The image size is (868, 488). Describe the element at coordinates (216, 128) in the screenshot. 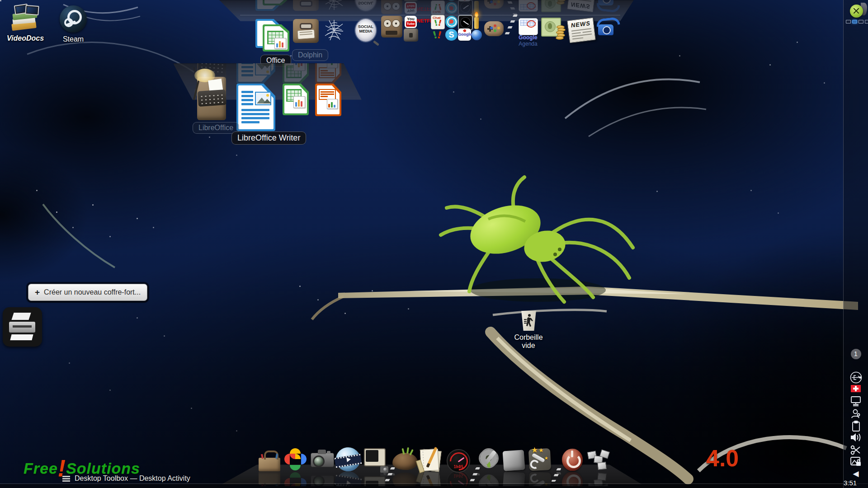

I see `tooltip-libreoffice: LibreOffice` at that location.